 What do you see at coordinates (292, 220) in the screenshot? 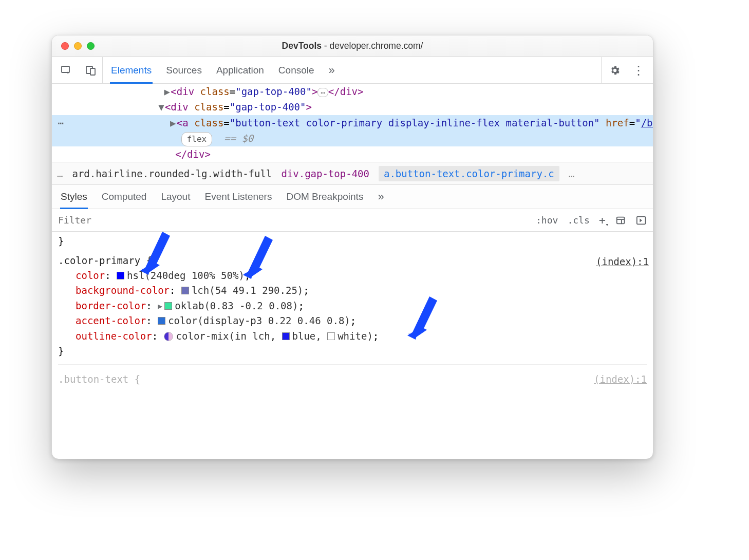
I see `styles-filter-input` at bounding box center [292, 220].